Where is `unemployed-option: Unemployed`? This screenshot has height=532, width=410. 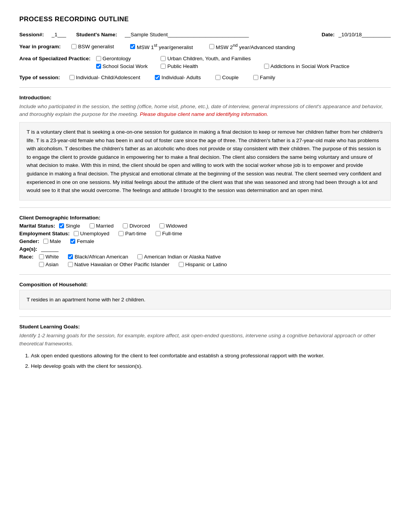 unemployed-option: Unemployed is located at coordinates (92, 233).